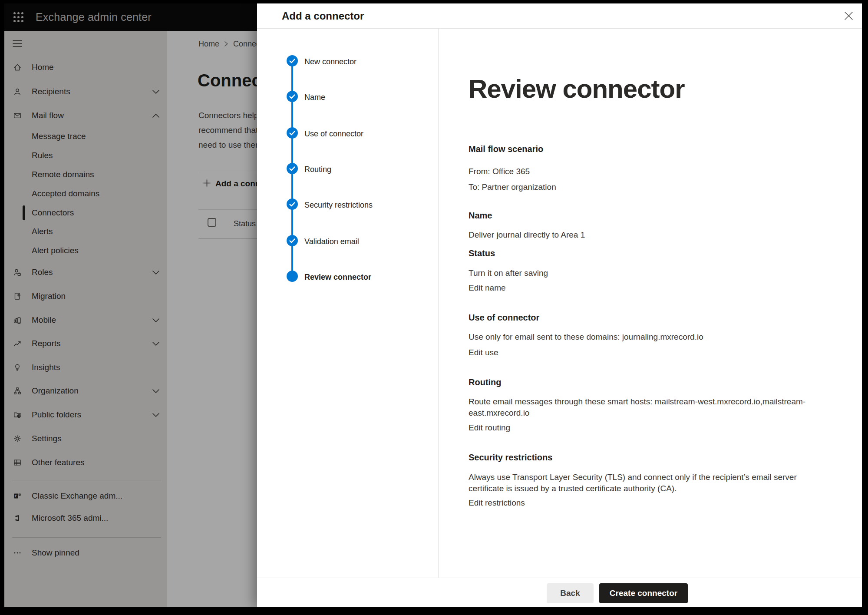 The image size is (868, 615). What do you see at coordinates (480, 215) in the screenshot?
I see `name-section-title: Name` at bounding box center [480, 215].